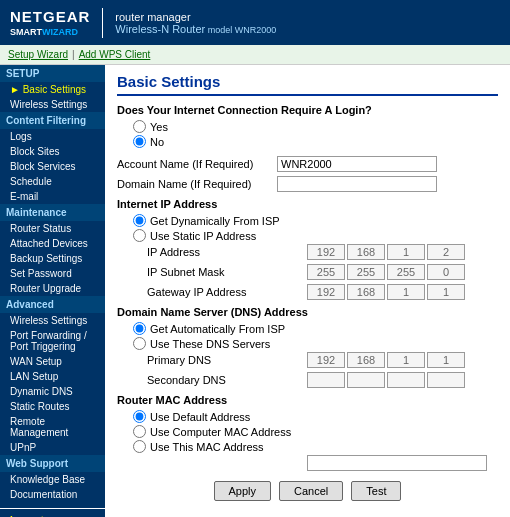 The image size is (510, 517). Describe the element at coordinates (52, 274) in the screenshot. I see `sidebar-item-set-password: Set Password` at that location.